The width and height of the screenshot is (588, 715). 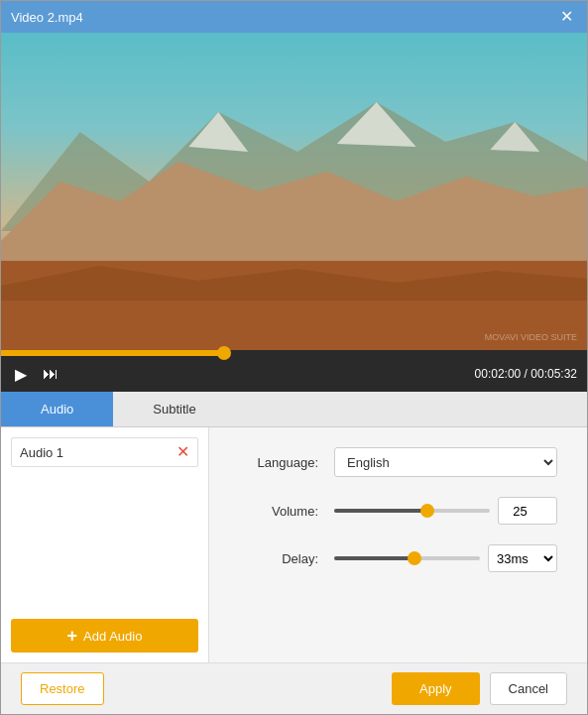 What do you see at coordinates (175, 409) in the screenshot?
I see `tab-subtitle: Subtitle` at bounding box center [175, 409].